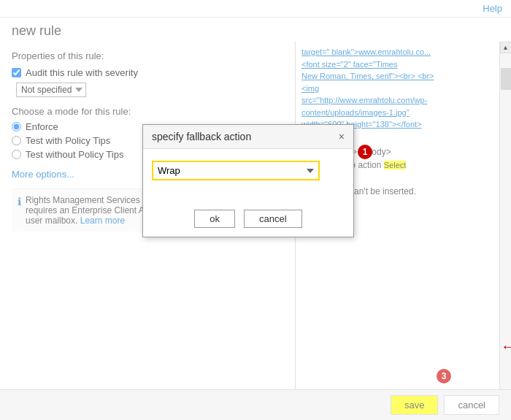 This screenshot has height=420, width=511. Describe the element at coordinates (248, 171) in the screenshot. I see `dropdown-row: Wrap Ignore Reject ←` at that location.